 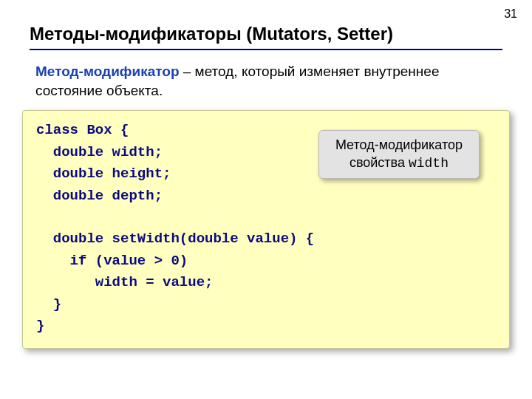 What do you see at coordinates (266, 50) in the screenshot?
I see `title-underline` at bounding box center [266, 50].